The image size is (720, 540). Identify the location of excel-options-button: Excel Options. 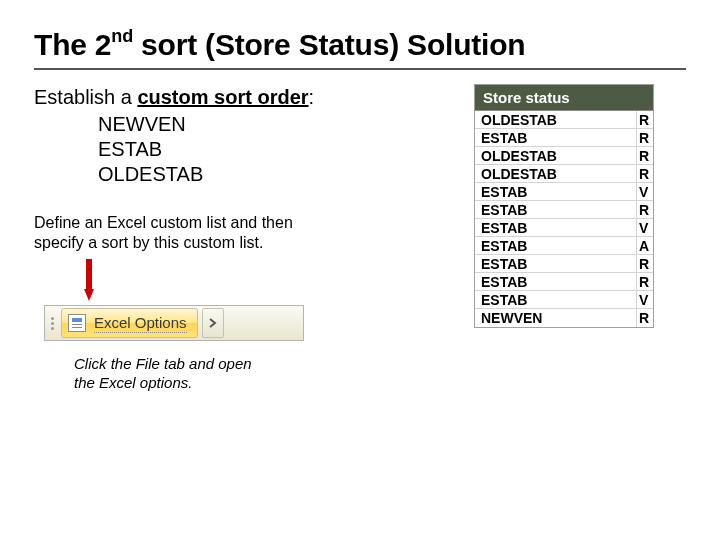
(130, 323).